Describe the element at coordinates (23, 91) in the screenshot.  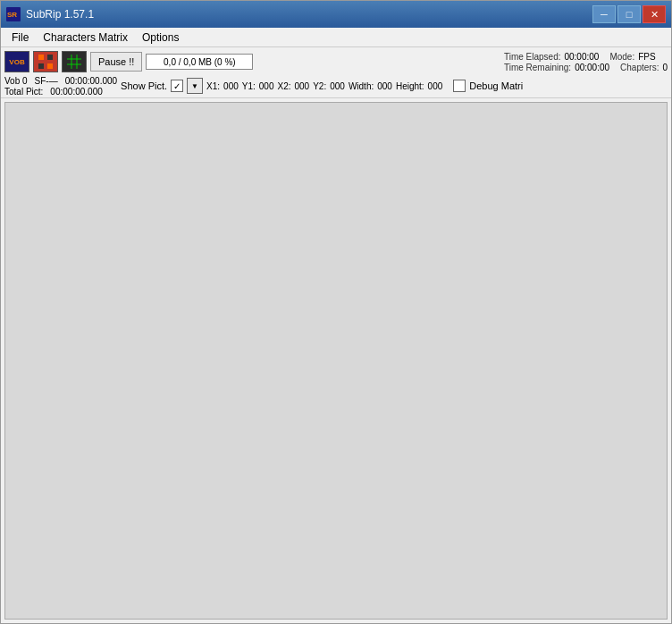
I see `total-pict-label: Total Pict:` at that location.